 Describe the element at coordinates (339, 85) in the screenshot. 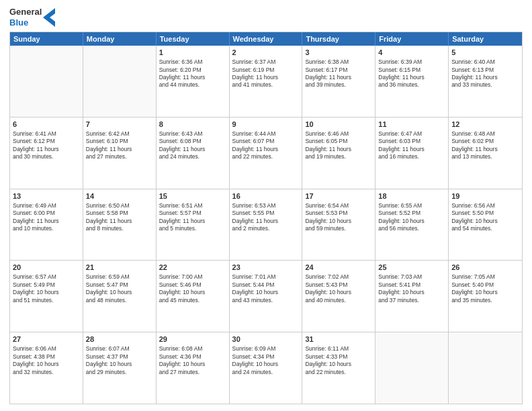

I see `daylight-line: and 39 minutes.` at that location.